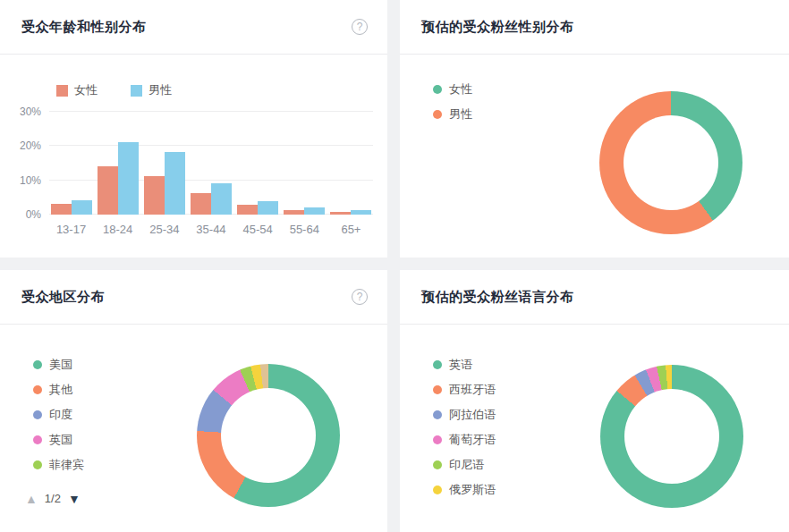  What do you see at coordinates (61, 415) in the screenshot?
I see `legend-label: 印度` at bounding box center [61, 415].